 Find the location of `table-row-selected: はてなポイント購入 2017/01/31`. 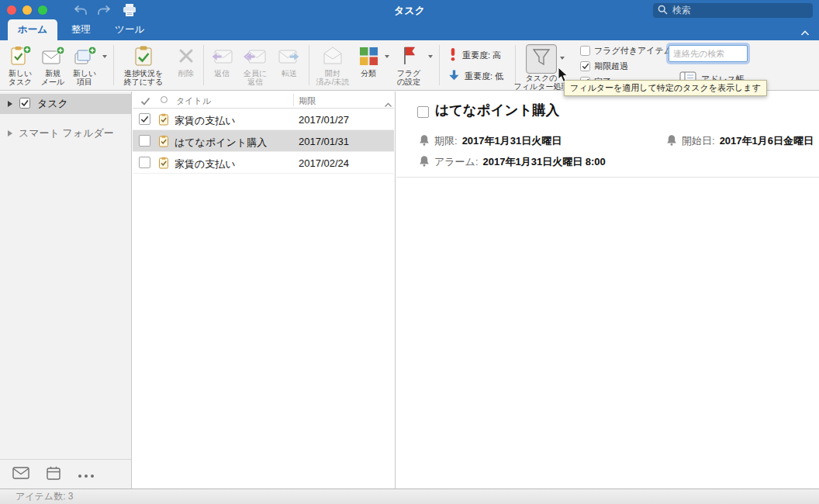

table-row-selected: はてなポイント購入 2017/01/31 is located at coordinates (264, 141).